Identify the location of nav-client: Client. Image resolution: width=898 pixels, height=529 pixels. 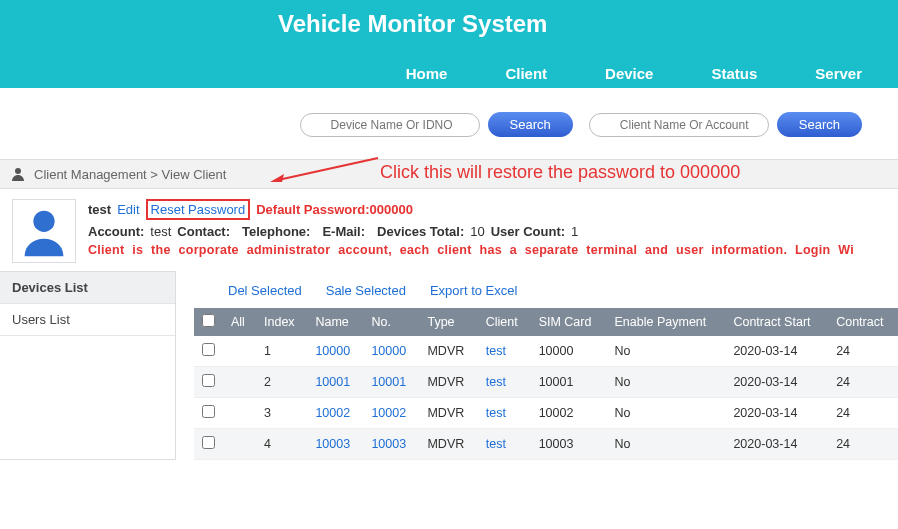
(526, 74).